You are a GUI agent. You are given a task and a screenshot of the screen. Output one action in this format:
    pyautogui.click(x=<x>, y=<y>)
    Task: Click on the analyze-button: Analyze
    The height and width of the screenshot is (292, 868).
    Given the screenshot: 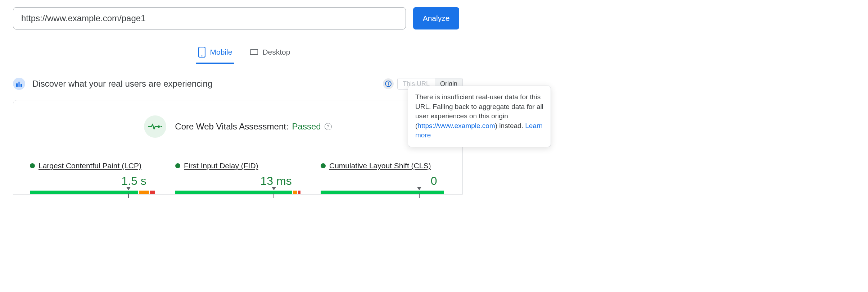 What is the action you would take?
    pyautogui.click(x=436, y=18)
    